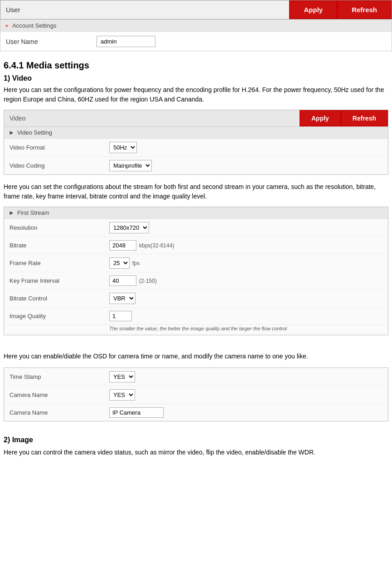 Image resolution: width=392 pixels, height=580 pixels. What do you see at coordinates (196, 412) in the screenshot?
I see `camera-name-text-row: Camera Name` at bounding box center [196, 412].